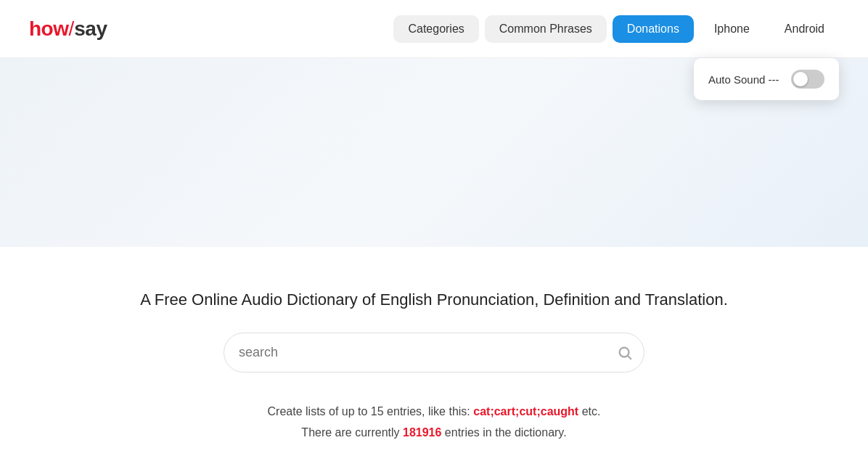 The height and width of the screenshot is (456, 868). Describe the element at coordinates (434, 353) in the screenshot. I see `search-input` at that location.